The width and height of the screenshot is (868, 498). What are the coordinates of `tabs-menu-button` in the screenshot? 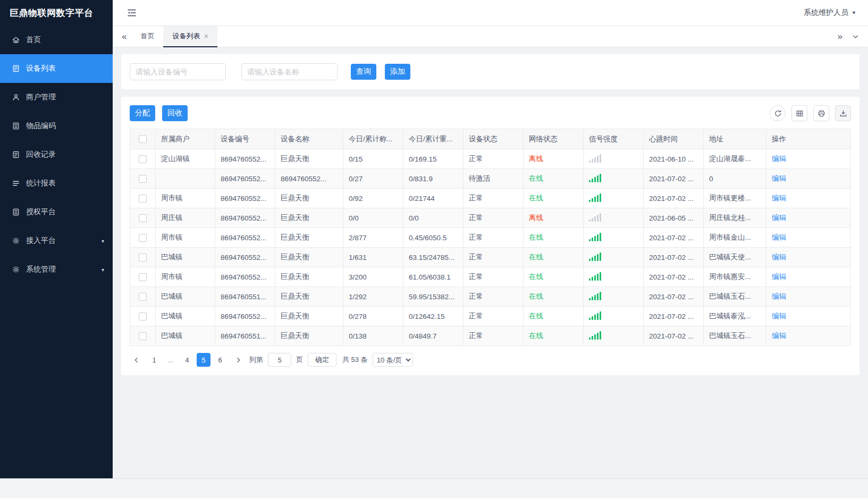 It's located at (856, 37).